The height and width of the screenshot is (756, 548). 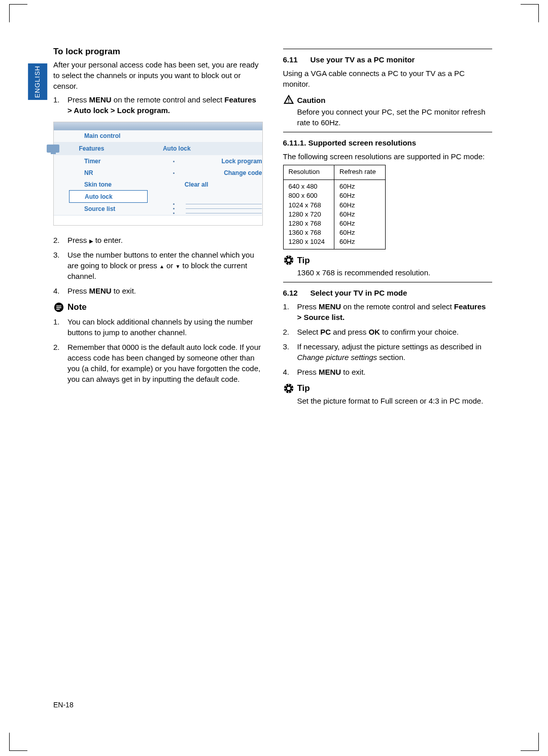 What do you see at coordinates (158, 75) in the screenshot?
I see `lock-program-intro: After your personal access code has been…` at bounding box center [158, 75].